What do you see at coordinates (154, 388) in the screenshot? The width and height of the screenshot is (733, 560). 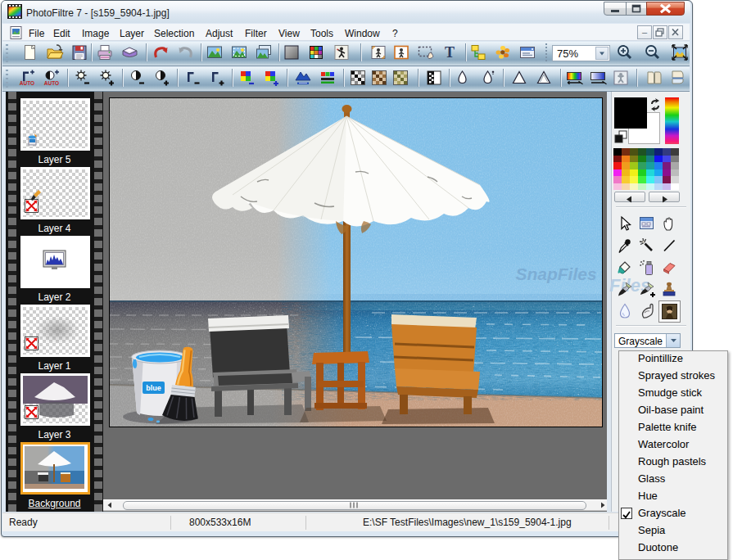 I see `svg-text: blue` at bounding box center [154, 388].